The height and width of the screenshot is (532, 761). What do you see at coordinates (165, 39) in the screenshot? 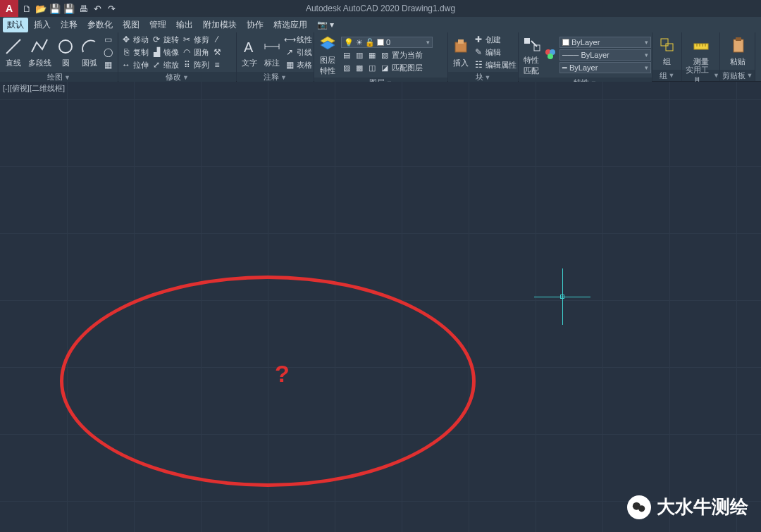
I see `rotate-button: ⟳旋转` at bounding box center [165, 39].